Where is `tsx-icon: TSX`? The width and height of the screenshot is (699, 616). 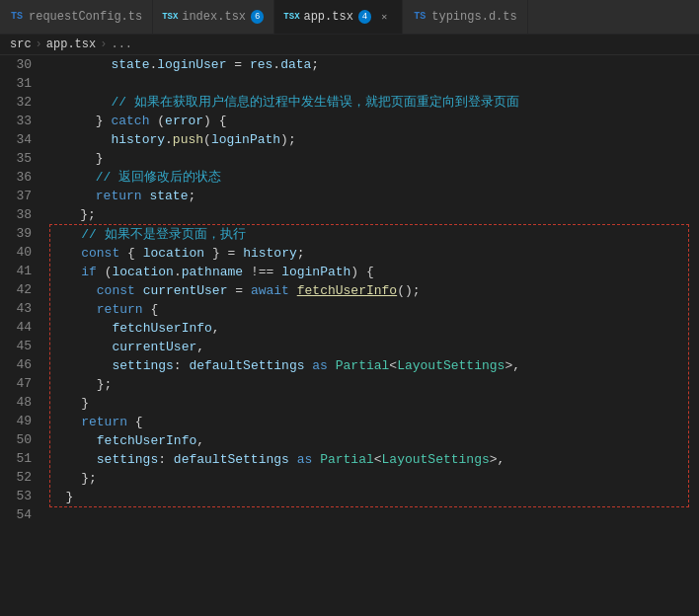 tsx-icon: TSX is located at coordinates (170, 17).